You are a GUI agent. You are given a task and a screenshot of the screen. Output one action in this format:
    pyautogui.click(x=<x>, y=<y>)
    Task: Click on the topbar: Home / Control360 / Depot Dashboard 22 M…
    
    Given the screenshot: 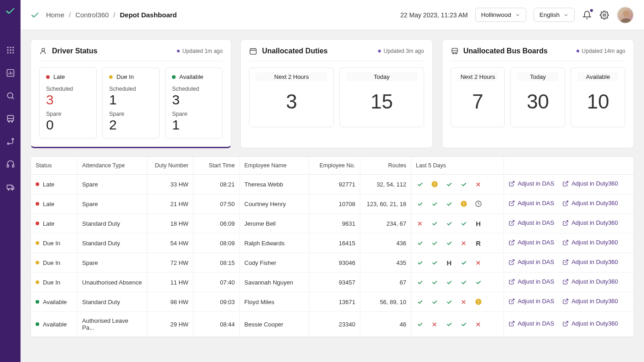 What is the action you would take?
    pyautogui.click(x=332, y=15)
    